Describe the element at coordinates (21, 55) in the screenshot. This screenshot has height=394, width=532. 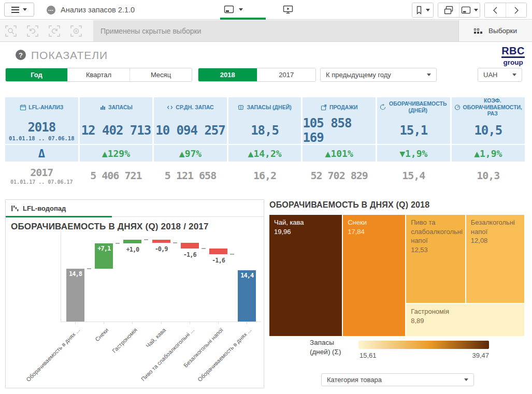
I see `help-icon: ?` at that location.